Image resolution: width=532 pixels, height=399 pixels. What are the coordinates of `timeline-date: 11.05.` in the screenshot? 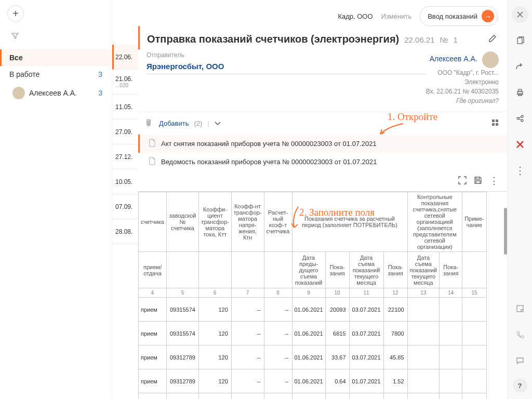 It's located at (125, 107).